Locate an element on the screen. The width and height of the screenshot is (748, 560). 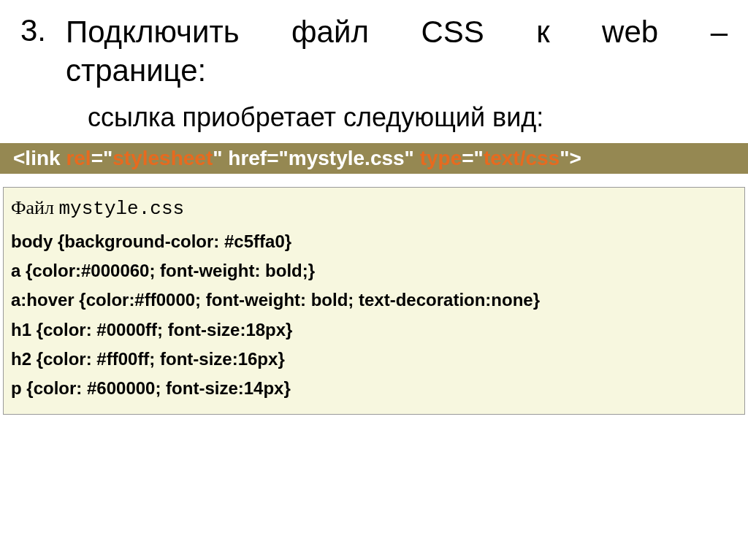
code-token: text/css is located at coordinates (522, 158).